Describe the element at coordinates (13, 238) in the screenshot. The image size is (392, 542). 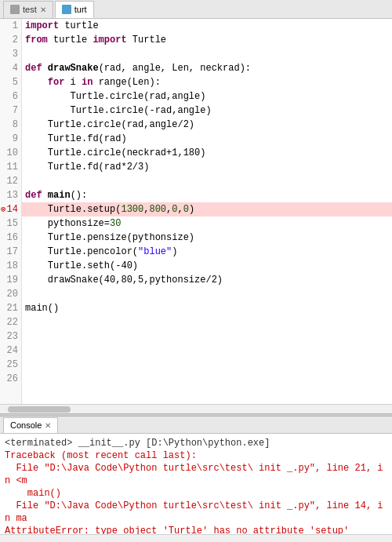
I see `line-num-text-16: 16` at that location.